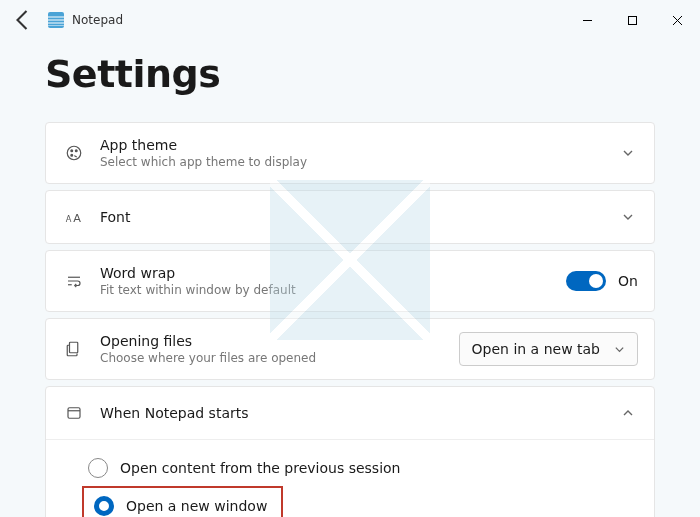 This screenshot has width=700, height=517. What do you see at coordinates (280, 358) in the screenshot?
I see `setting-sub: Choose where your files are opened` at bounding box center [280, 358].